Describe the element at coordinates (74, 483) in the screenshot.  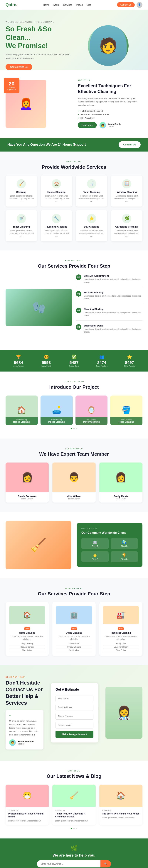
I see `team-grid: 👩 Sarah Johnson Senior Cleaner 👨 Mike Wi…` at that location.